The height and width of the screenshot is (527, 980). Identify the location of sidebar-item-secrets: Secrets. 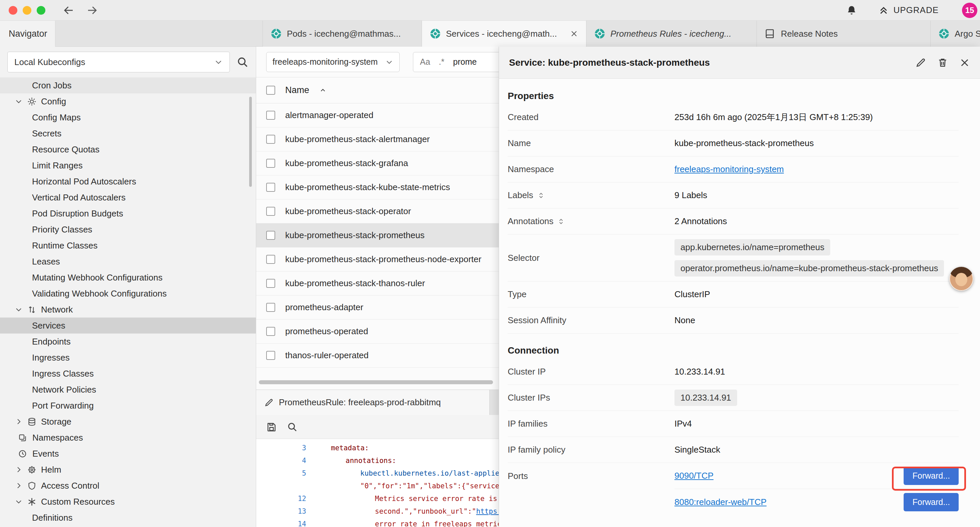
(128, 134).